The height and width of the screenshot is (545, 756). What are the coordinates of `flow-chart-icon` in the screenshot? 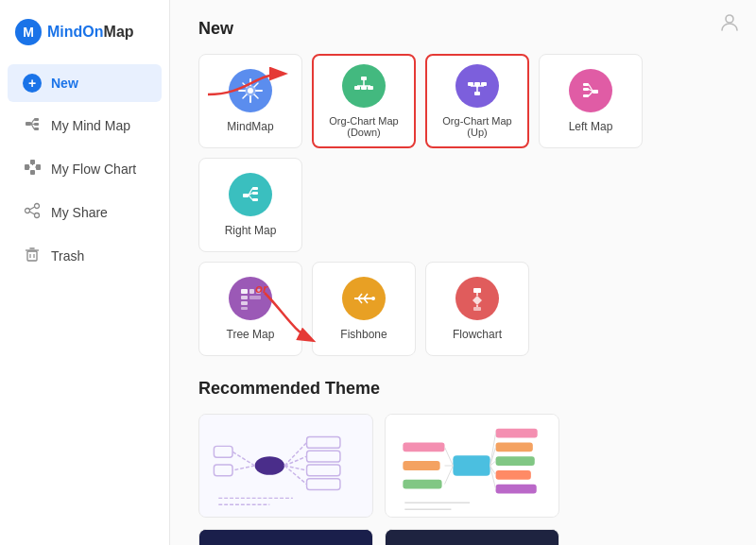 It's located at (32, 169).